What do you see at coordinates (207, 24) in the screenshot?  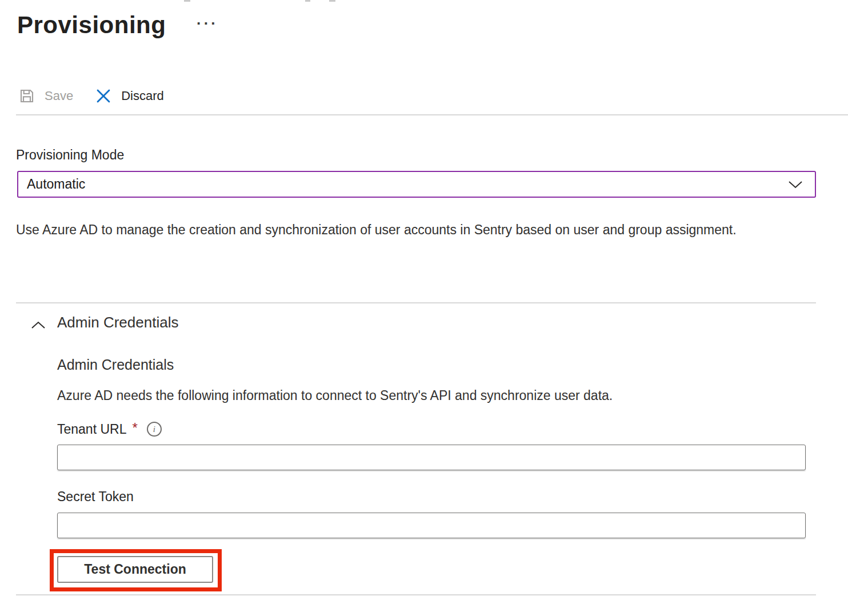 I see `more-options-icon: ···` at bounding box center [207, 24].